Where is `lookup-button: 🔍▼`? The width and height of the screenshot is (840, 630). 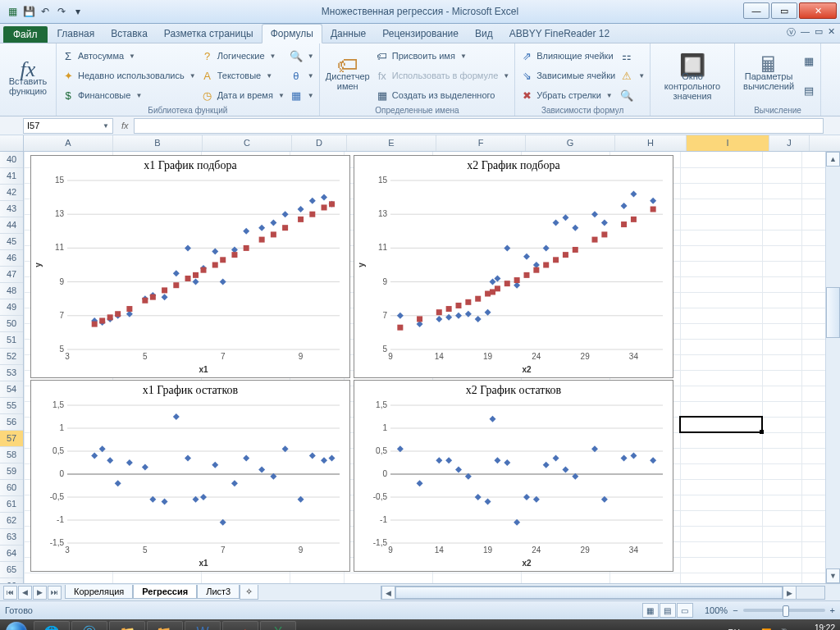
lookup-button: 🔍▼ is located at coordinates (302, 56).